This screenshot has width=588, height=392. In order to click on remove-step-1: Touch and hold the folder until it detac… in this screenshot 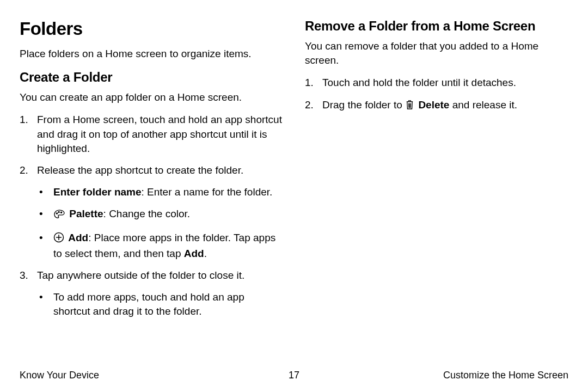, I will do `click(437, 83)`.